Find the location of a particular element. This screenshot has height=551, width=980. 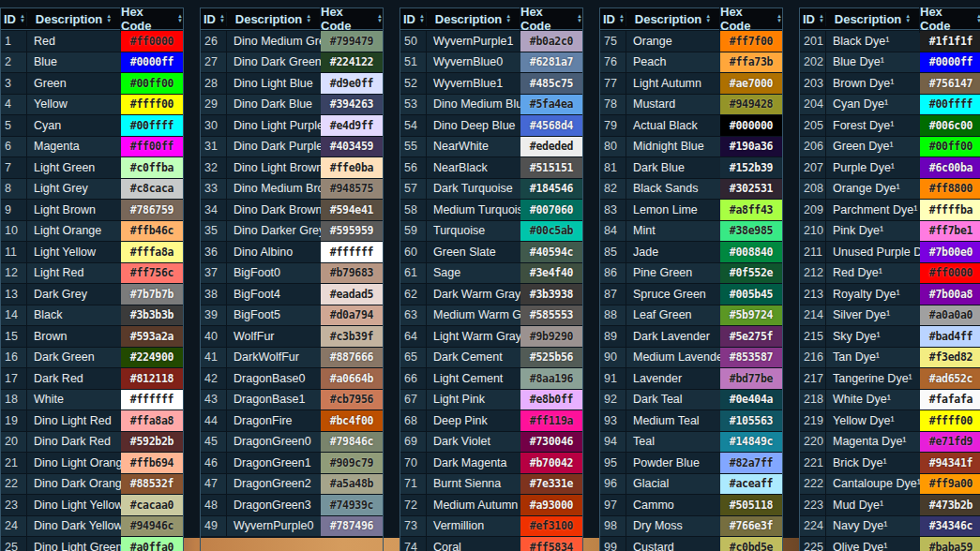

color-id-cell: 39 is located at coordinates (214, 316).